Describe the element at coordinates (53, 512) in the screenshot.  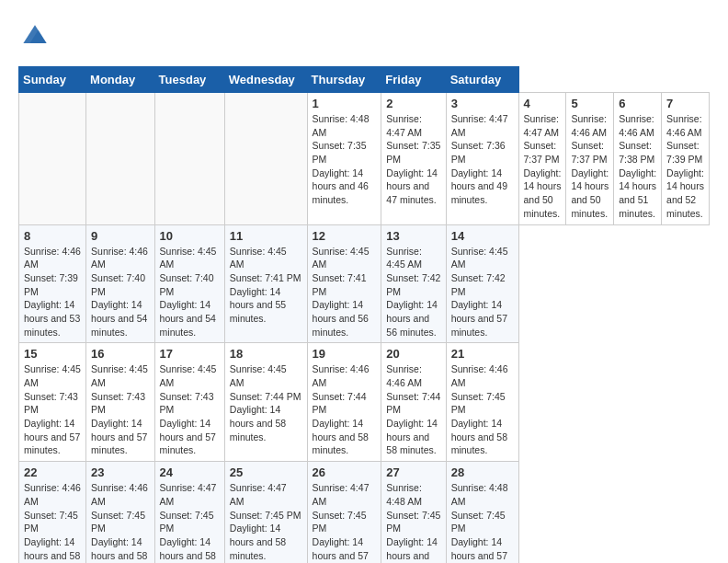
I see `calendar-day-cell: 22Sunrise: 4:46 AMSunset: 7:45 PMDayligh…` at that location.